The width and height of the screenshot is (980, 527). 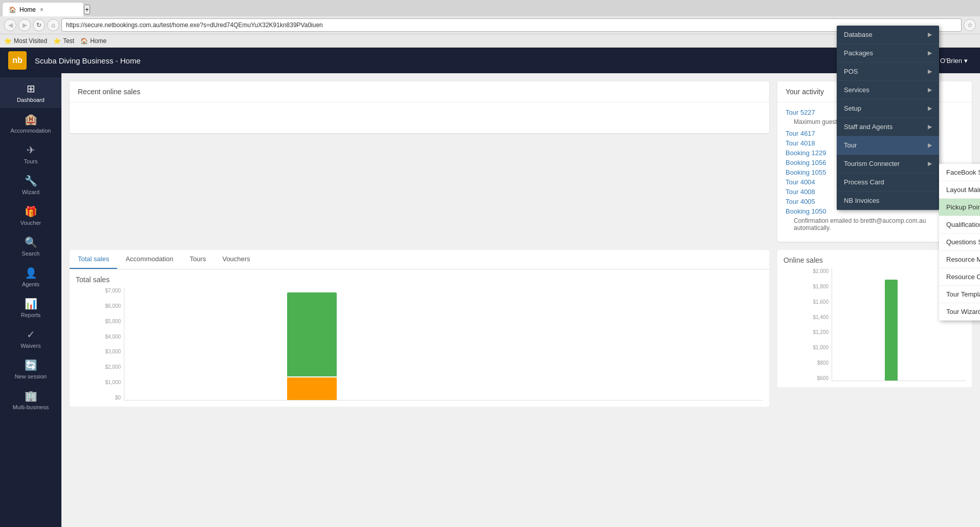 I want to click on total-sales-bar-chart, so click(x=443, y=344).